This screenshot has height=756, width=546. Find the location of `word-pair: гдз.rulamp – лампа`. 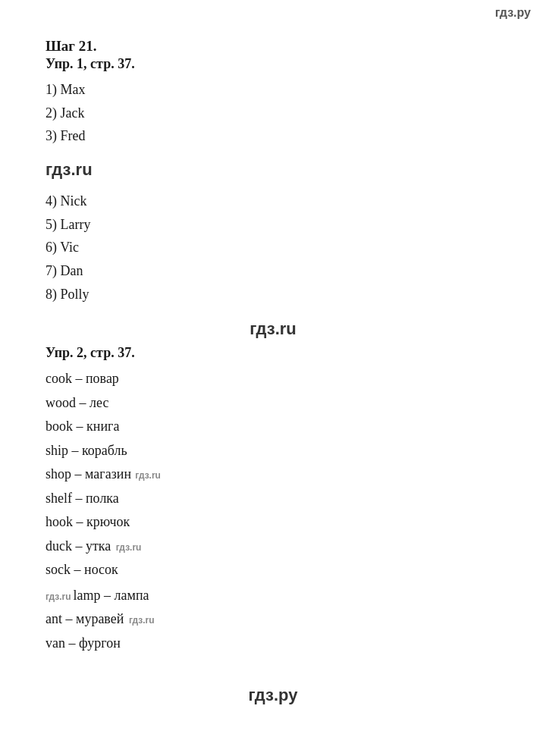

word-pair: гдз.rulamp – лампа is located at coordinates (273, 596).